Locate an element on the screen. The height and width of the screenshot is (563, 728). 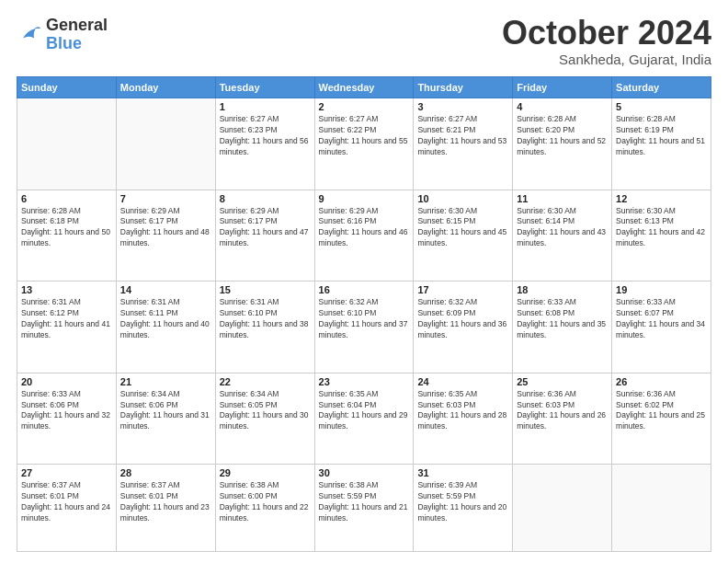
day-number: 14 is located at coordinates (165, 290).